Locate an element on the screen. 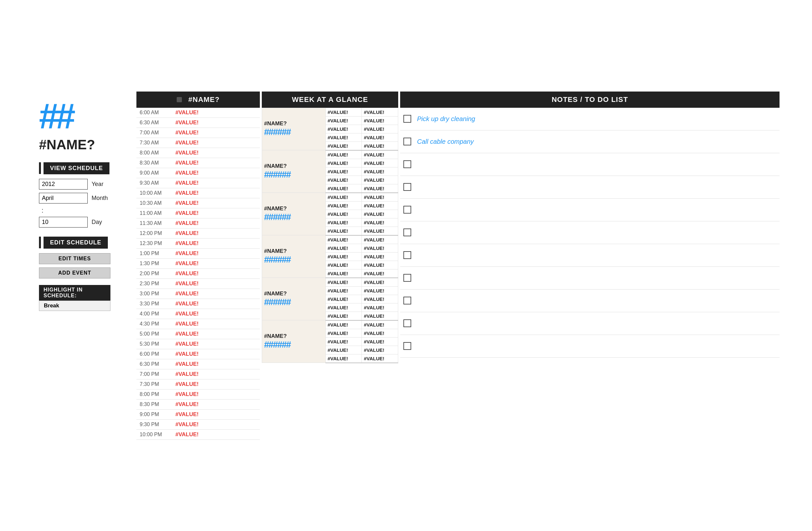 This screenshot has width=812, height=531. schedule-time: 8:00 AM is located at coordinates (154, 153).